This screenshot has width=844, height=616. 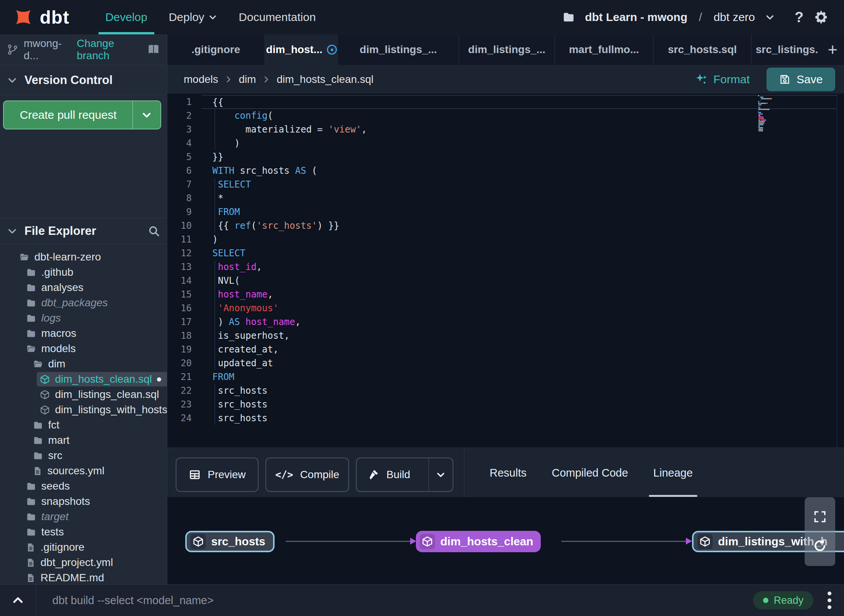 I want to click on add-tab-button: +, so click(x=833, y=50).